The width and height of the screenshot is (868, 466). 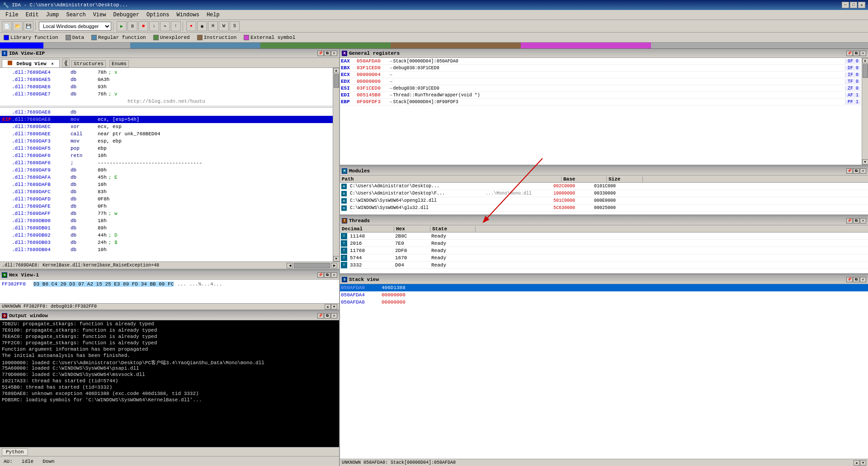 What do you see at coordinates (604, 243) in the screenshot?
I see `thread-row: T 2016 7E0 Ready` at bounding box center [604, 243].